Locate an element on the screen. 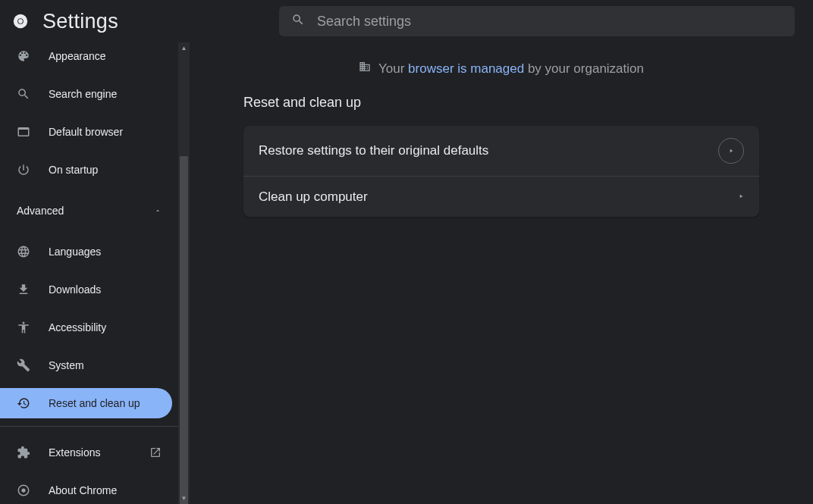 The width and height of the screenshot is (813, 504). sidebar-item-label: System is located at coordinates (67, 365).